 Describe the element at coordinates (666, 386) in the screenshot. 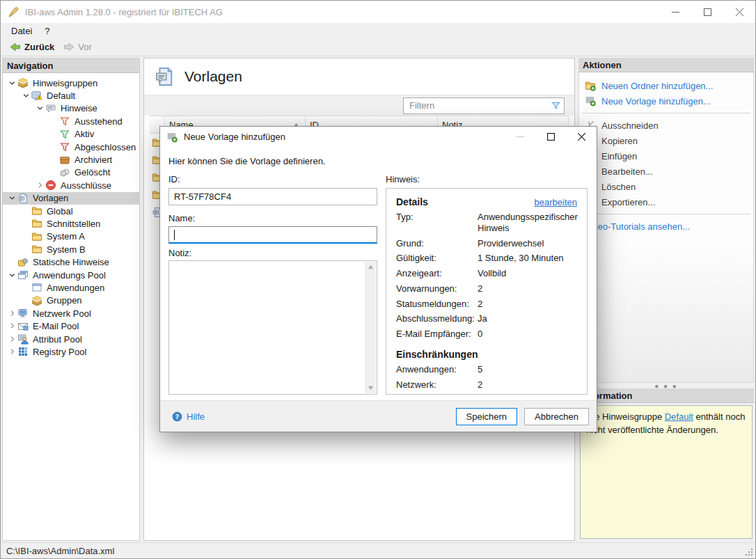

I see `panel-splitter: ● ● ●` at that location.